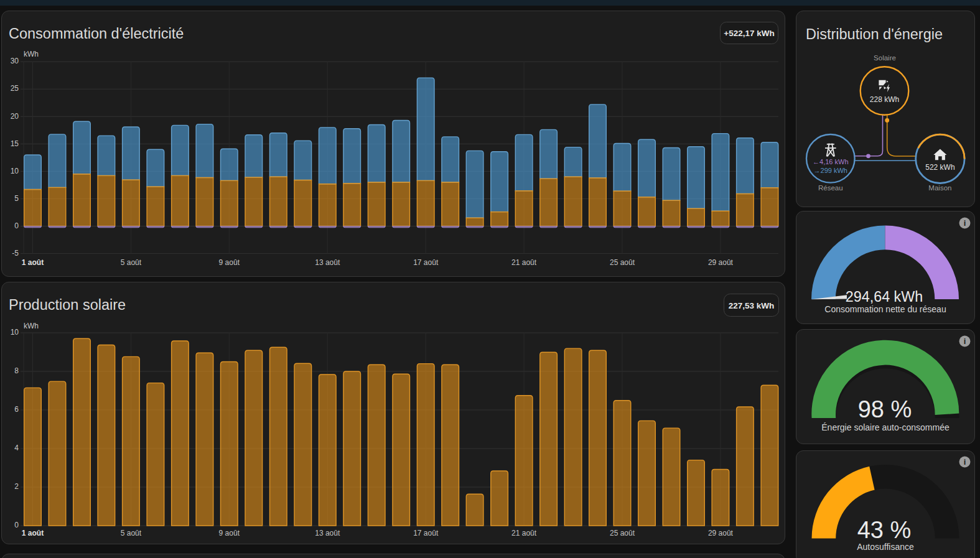 This screenshot has height=558, width=980. Describe the element at coordinates (831, 170) in the screenshot. I see `svg-text: →299 kWh` at that location.